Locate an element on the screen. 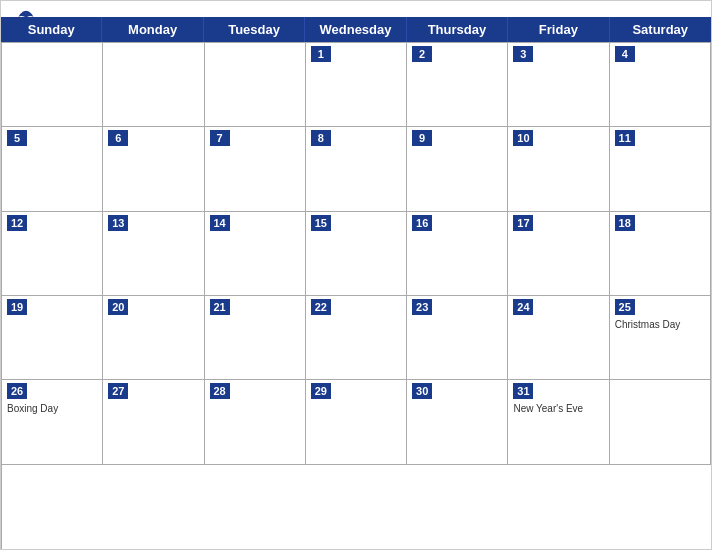 This screenshot has width=712, height=550. cell-date-number: 12 is located at coordinates (17, 223).